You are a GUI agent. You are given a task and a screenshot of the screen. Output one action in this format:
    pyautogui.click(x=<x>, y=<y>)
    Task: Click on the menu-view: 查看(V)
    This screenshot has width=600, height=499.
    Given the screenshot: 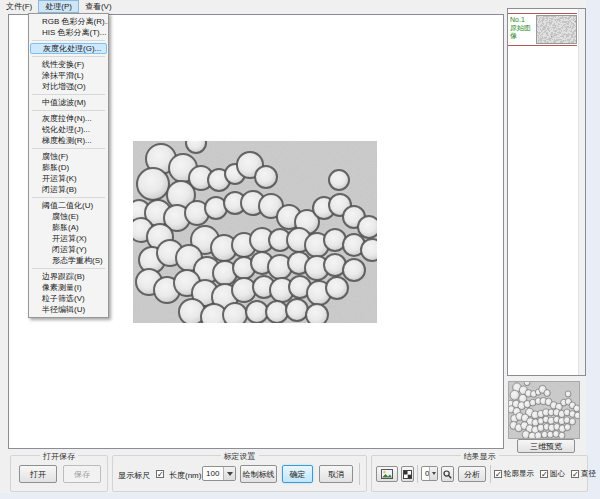 What is the action you would take?
    pyautogui.click(x=98, y=6)
    